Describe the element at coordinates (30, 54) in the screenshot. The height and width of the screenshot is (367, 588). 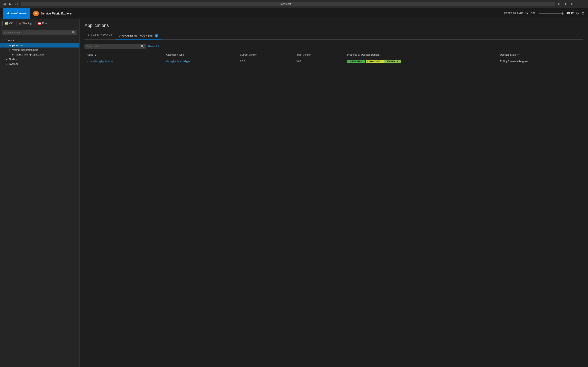
I see `fabric-voting-label: fabric:/VotingApplication` at that location.